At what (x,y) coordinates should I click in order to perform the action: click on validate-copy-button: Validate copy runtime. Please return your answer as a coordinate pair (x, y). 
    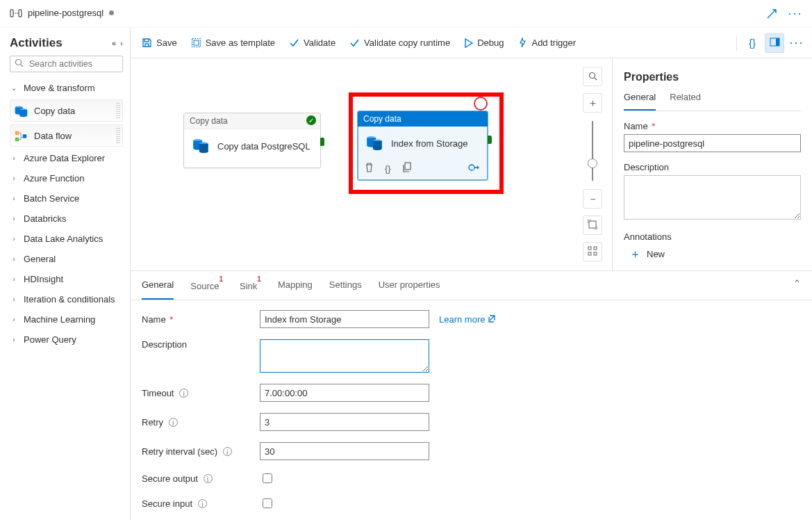
    Looking at the image, I should click on (400, 43).